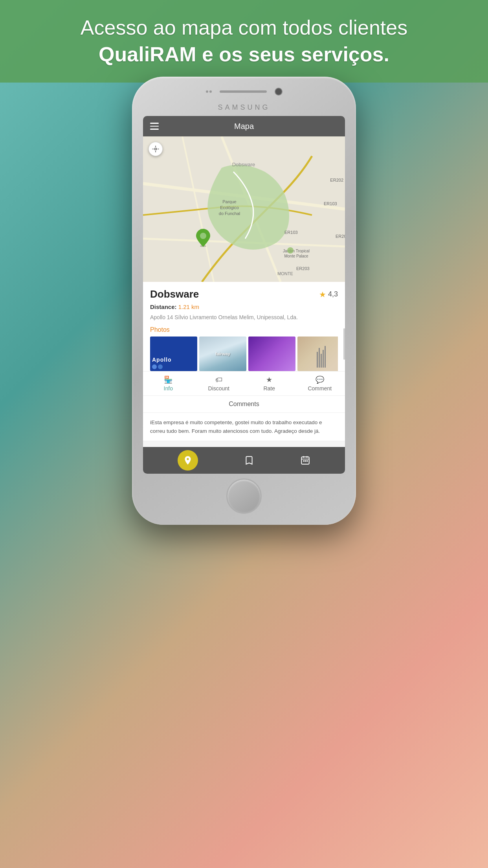 The image size is (488, 868). What do you see at coordinates (244, 209) in the screenshot?
I see `map-svg: ER202 ER103 ER203 ER203 ER103 Dobsware P…` at bounding box center [244, 209].